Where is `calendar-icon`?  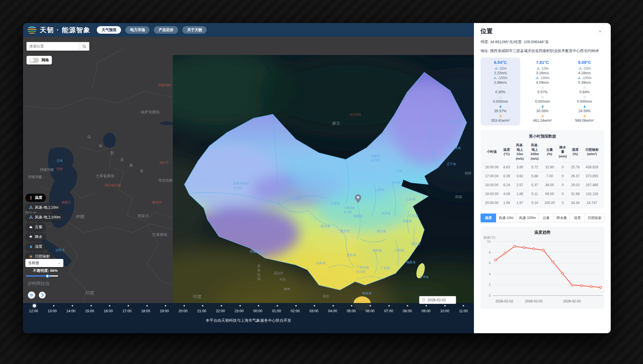
calendar-icon is located at coordinates (423, 300).